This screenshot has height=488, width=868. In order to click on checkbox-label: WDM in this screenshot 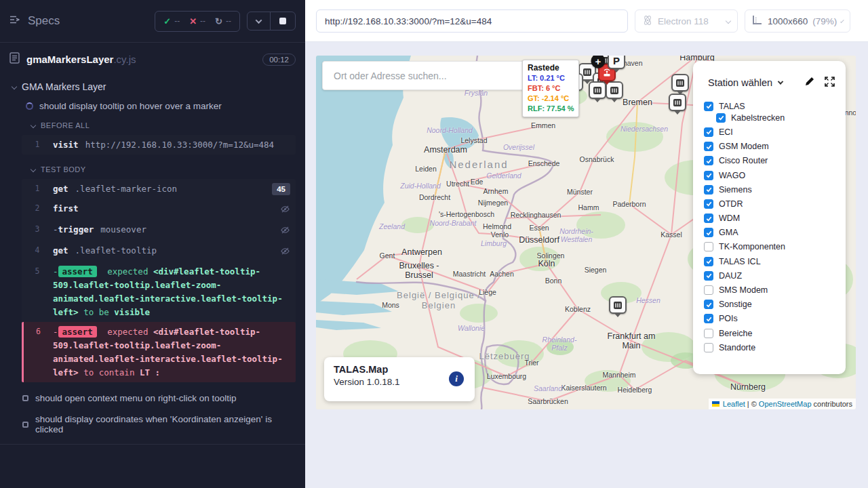, I will do `click(730, 218)`.